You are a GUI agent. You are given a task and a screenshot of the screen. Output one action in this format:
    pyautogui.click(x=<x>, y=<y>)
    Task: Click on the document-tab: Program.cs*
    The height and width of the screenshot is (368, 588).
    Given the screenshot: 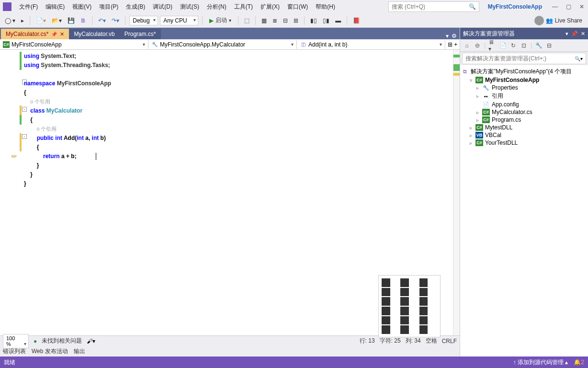 What is the action you would take?
    pyautogui.click(x=140, y=34)
    